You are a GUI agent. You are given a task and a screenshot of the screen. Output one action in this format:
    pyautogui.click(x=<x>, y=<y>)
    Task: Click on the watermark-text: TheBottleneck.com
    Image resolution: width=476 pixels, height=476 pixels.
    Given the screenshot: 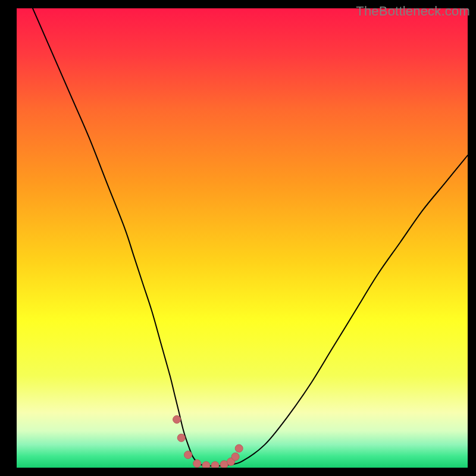 What is the action you would take?
    pyautogui.click(x=413, y=11)
    